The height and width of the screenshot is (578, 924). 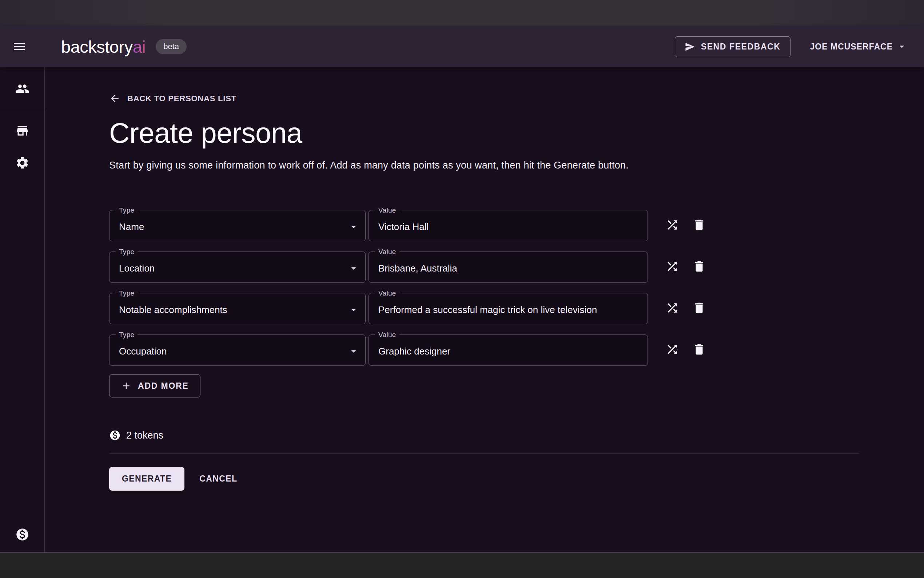 I want to click on sidebar, so click(x=22, y=310).